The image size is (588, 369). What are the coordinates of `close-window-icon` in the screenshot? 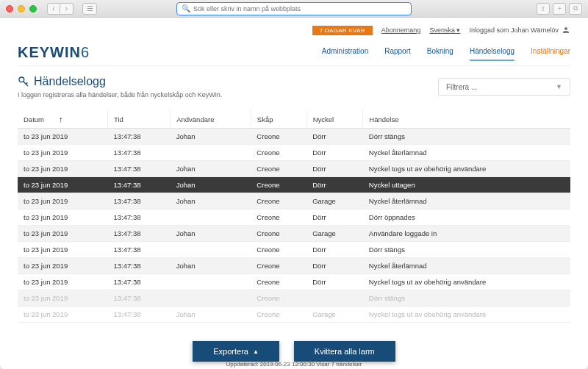 It's located at (10, 9).